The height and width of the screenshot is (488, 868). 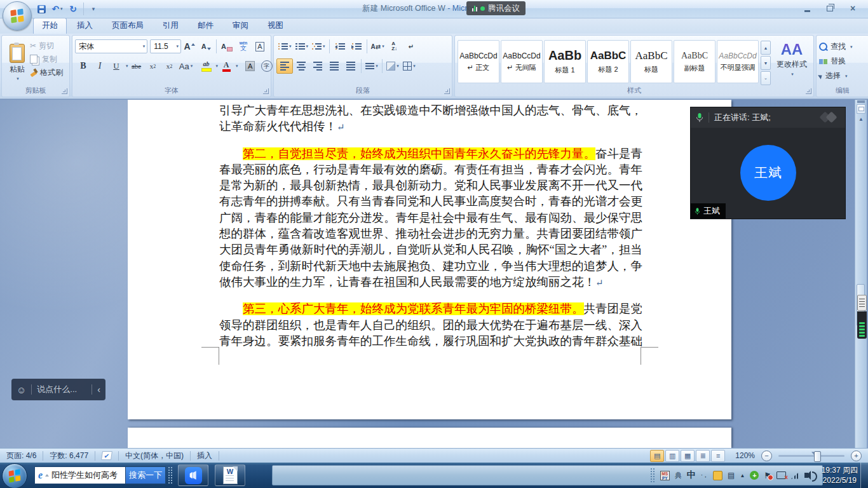 What do you see at coordinates (85, 475) in the screenshot?
I see `search-query-text: 阳性学生如何高考` at bounding box center [85, 475].